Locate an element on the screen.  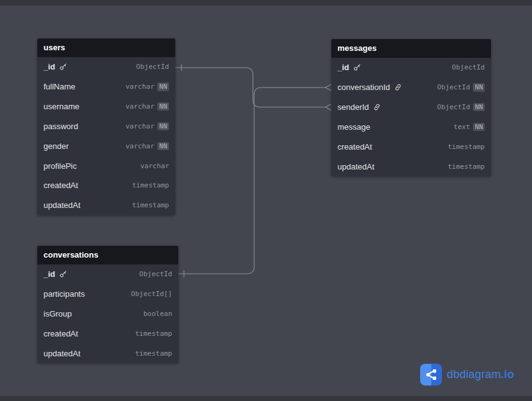
field-name: participants is located at coordinates (64, 294).